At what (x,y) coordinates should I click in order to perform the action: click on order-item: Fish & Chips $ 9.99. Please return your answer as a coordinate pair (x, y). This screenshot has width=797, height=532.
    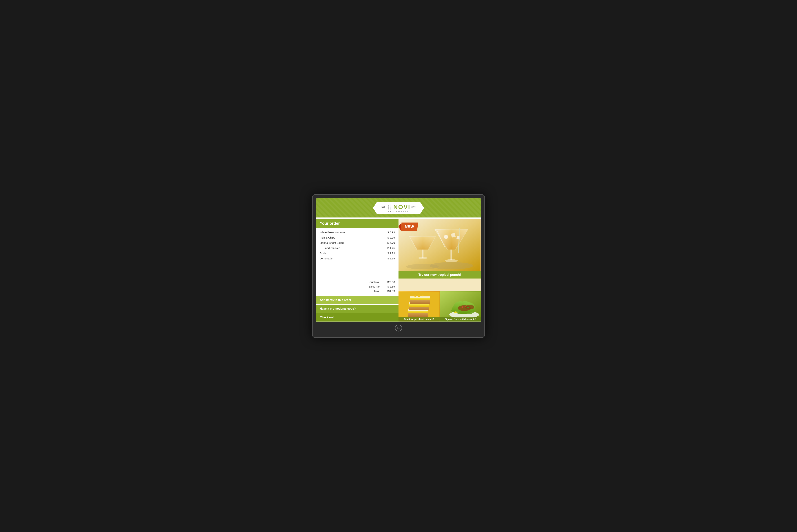
    Looking at the image, I should click on (357, 238).